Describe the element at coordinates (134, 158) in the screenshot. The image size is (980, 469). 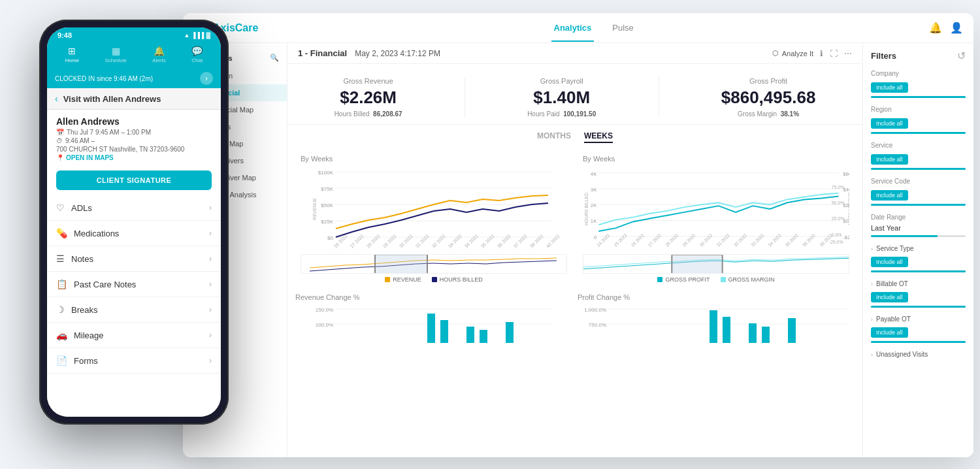
I see `open-maps-link: 📍 OPEN IN MAPS` at that location.